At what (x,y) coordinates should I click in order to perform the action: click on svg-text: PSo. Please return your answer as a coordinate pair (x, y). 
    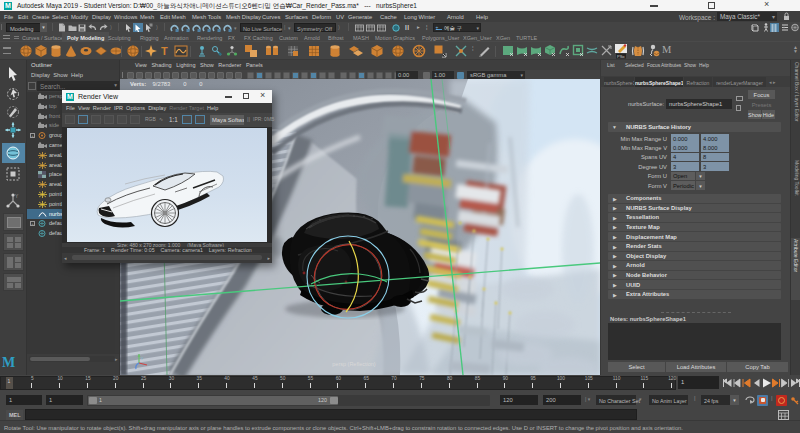
    Looking at the image, I should click on (621, 56).